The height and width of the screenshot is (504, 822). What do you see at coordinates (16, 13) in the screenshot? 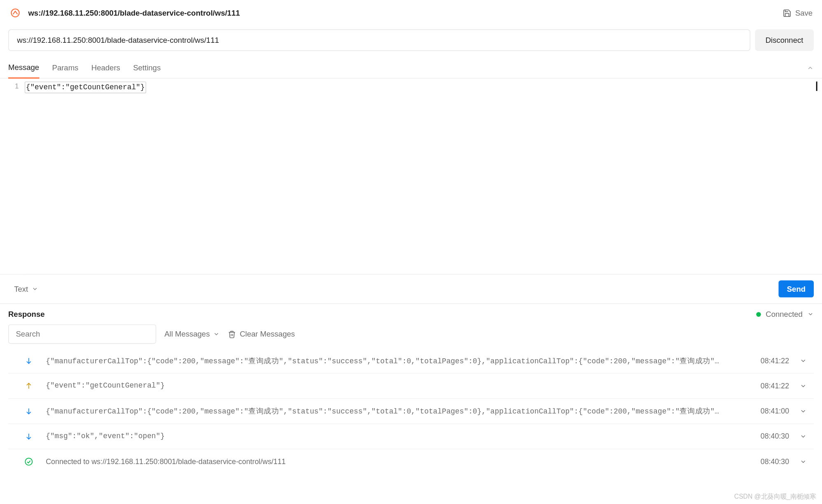
I see `websocket-icon` at bounding box center [16, 13].